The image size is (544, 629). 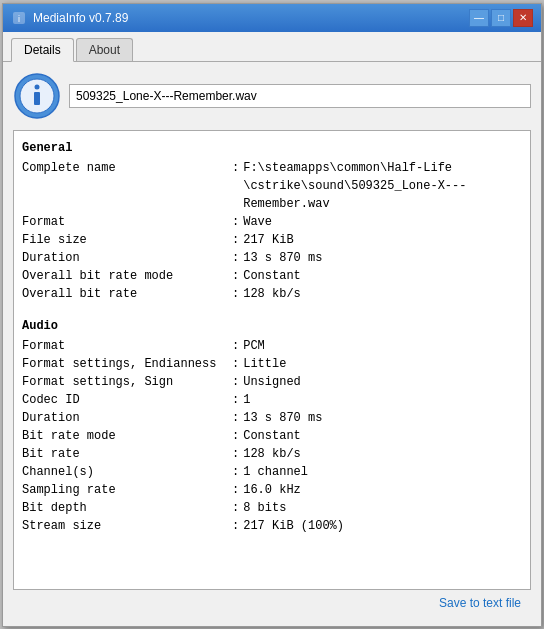 I want to click on table-row: File size : 217 KiB, so click(x=272, y=240).